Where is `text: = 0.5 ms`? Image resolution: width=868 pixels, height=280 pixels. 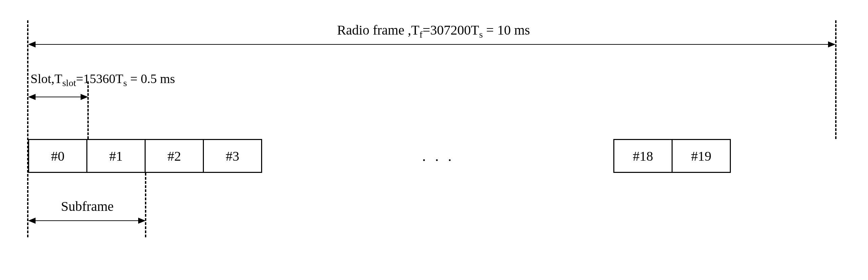 text: = 0.5 ms is located at coordinates (151, 79).